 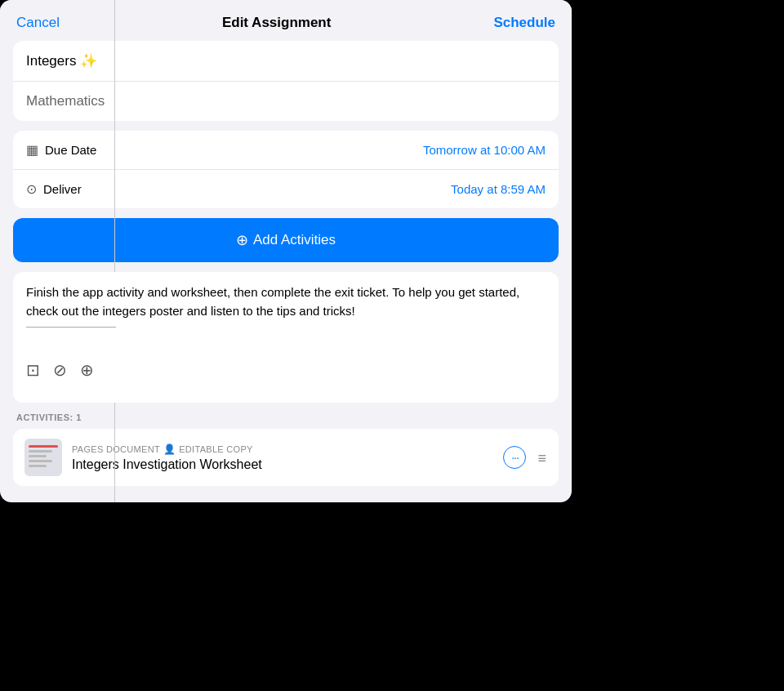 I want to click on calendar-icon: ▦, so click(x=33, y=150).